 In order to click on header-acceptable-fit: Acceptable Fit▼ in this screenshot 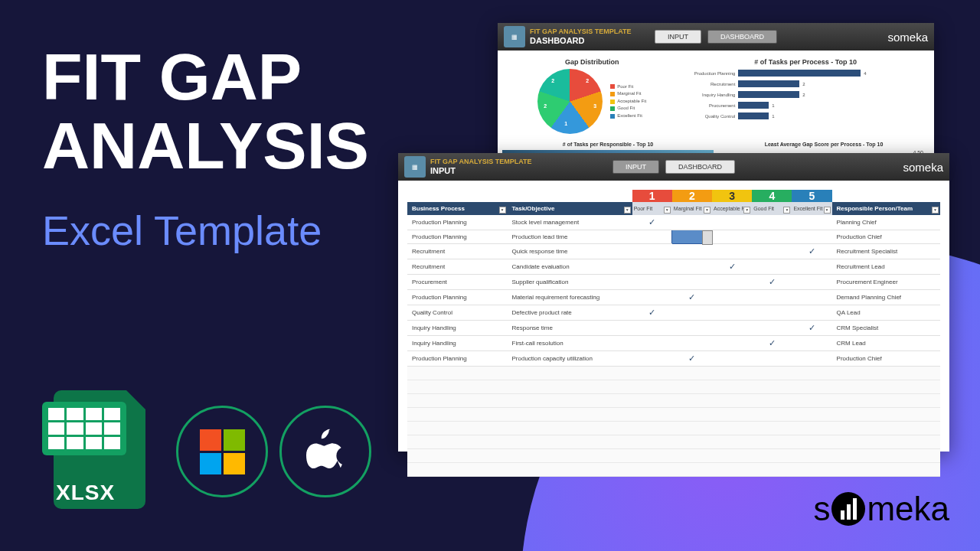, I will do `click(732, 208)`.